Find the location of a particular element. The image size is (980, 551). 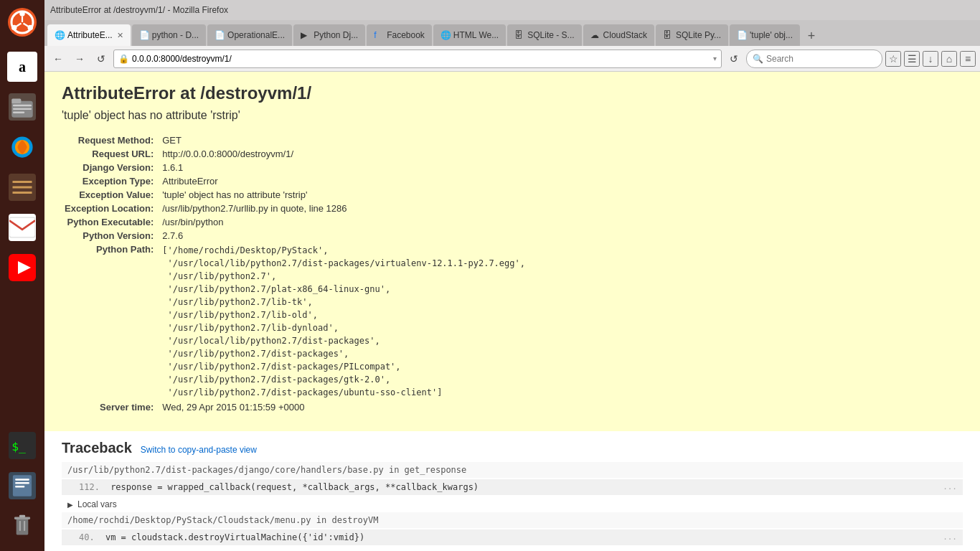

ubuntu-icon is located at coordinates (22, 22).